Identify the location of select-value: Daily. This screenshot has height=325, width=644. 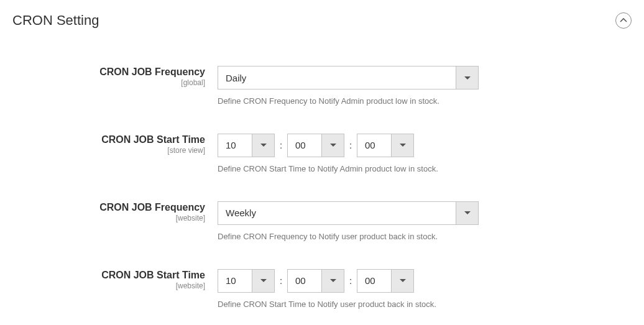
(337, 78).